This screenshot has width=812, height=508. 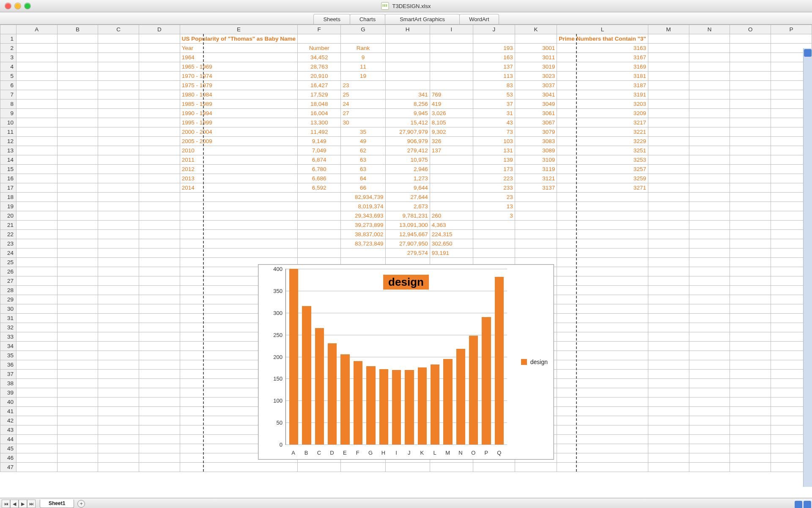 I want to click on row-header: 42, so click(x=8, y=421).